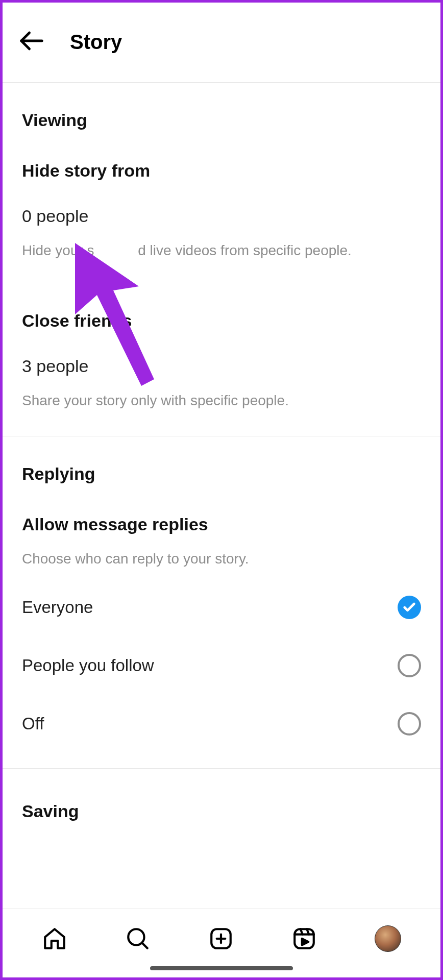 This screenshot has height=980, width=443. Describe the element at coordinates (222, 968) in the screenshot. I see `home-indicator` at that location.